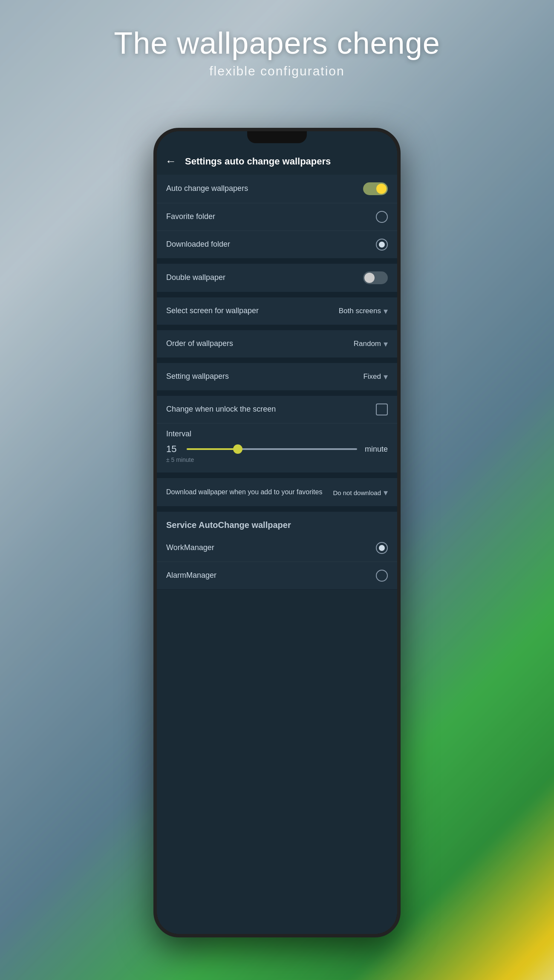  I want to click on favorite-folder-row: Favorite folder, so click(277, 217).